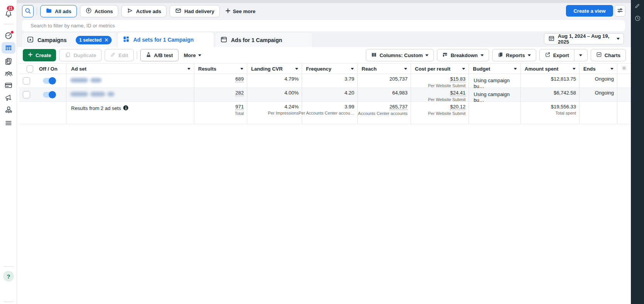  Describe the element at coordinates (604, 79) in the screenshot. I see `row1-ends-value: Ongoing` at that location.